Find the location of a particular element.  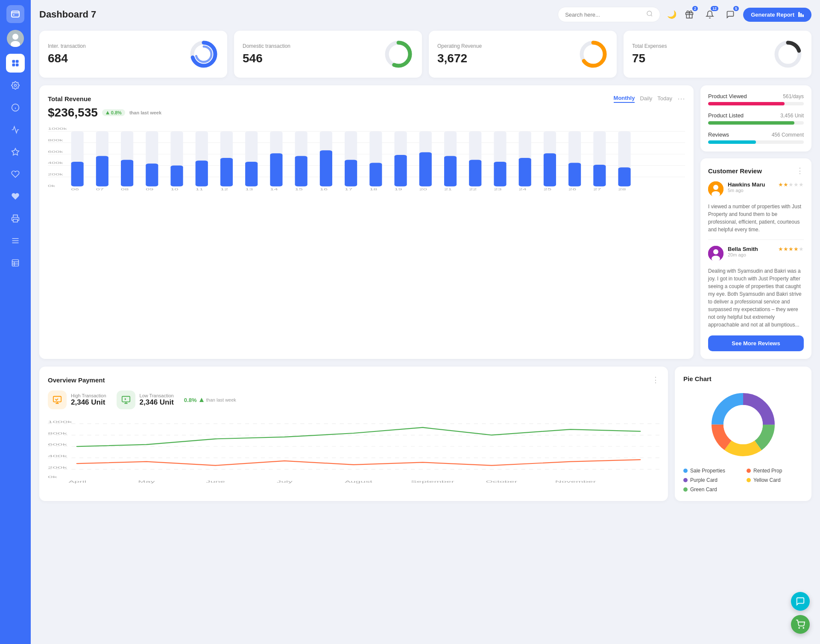

svg-text: 16 is located at coordinates (324, 189).